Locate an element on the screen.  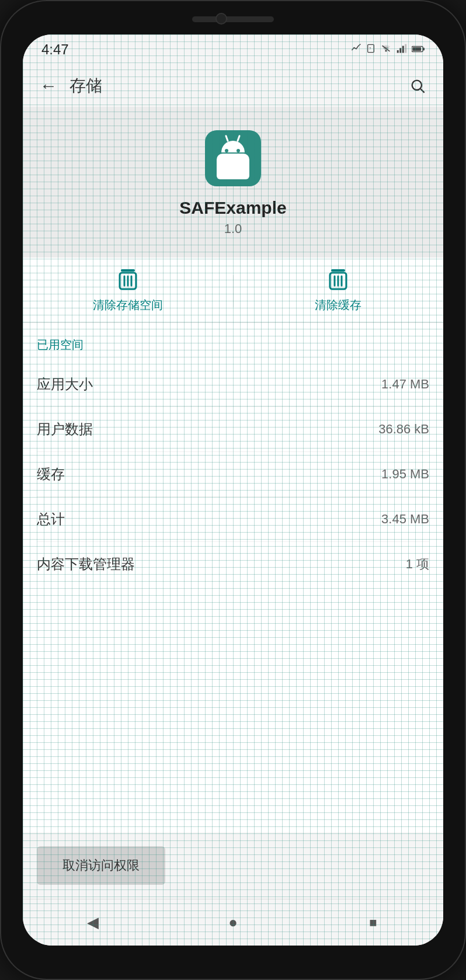
app-info-section: SAFExample 1.0 is located at coordinates (233, 182).